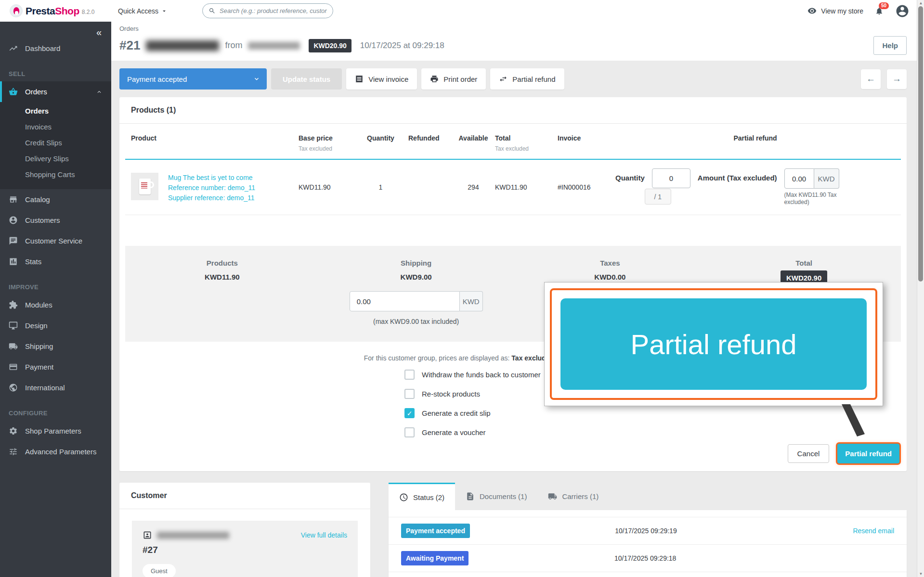 This screenshot has height=577, width=924. Describe the element at coordinates (648, 530) in the screenshot. I see `status-area: Status (2) Documents (1) Carriers (1)` at that location.